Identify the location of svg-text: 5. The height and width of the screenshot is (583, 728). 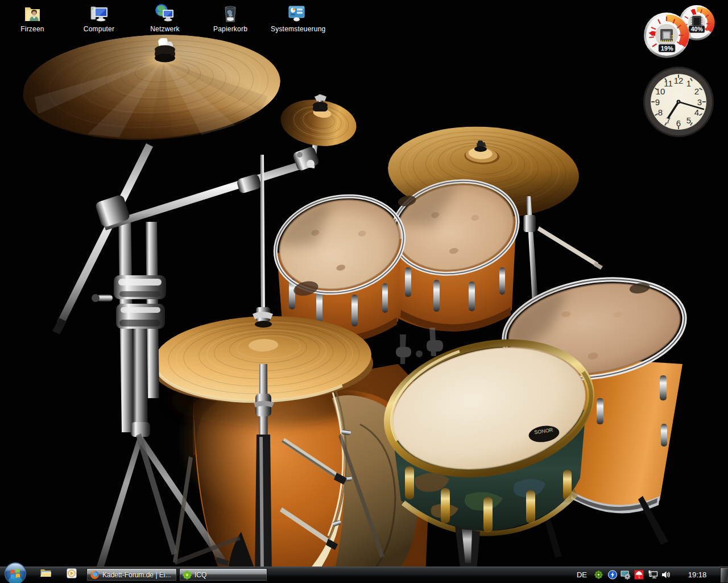
(689, 121).